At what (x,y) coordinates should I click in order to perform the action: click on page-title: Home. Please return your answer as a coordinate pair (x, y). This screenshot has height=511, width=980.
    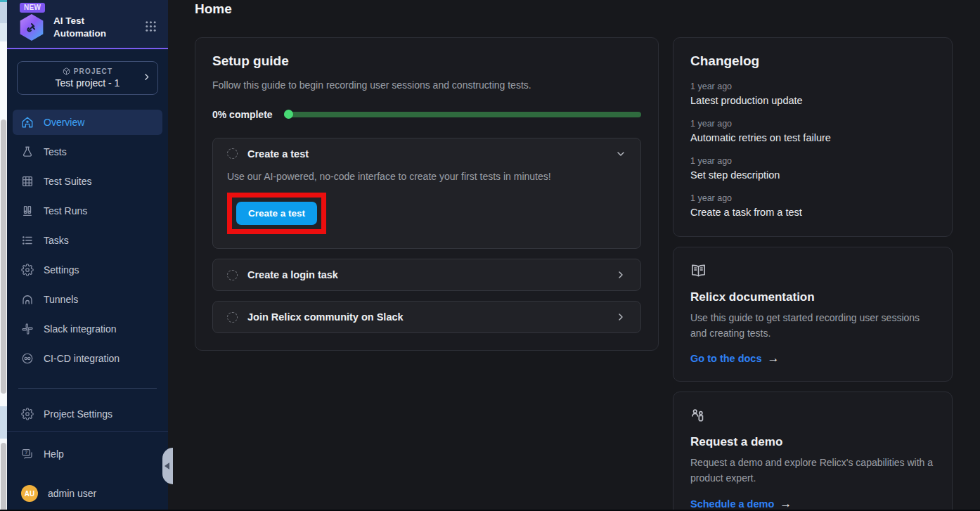
    Looking at the image, I should click on (574, 9).